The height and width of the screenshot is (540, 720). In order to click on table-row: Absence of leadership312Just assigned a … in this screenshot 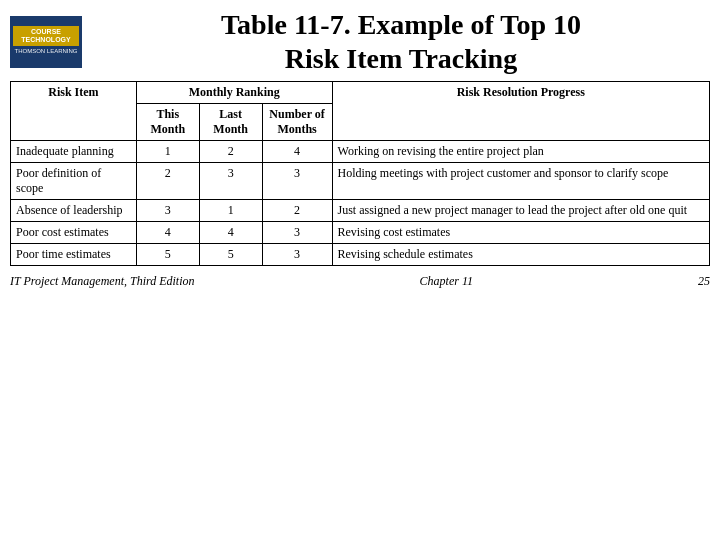, I will do `click(360, 211)`.